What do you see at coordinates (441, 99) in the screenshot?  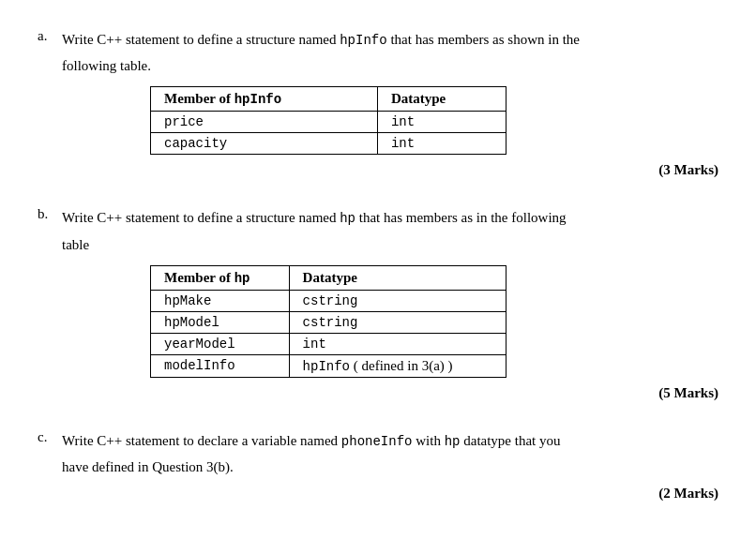 I see `question-a-col2-header: Datatype` at bounding box center [441, 99].